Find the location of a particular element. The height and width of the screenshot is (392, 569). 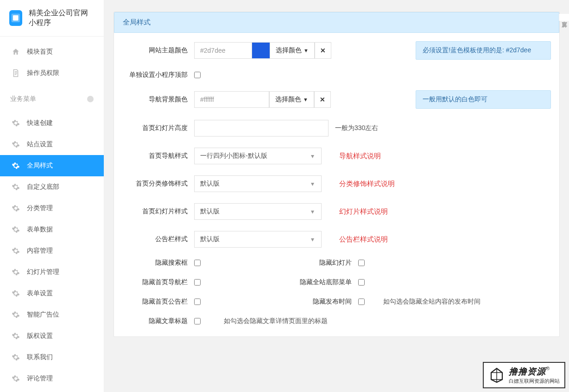

theme-color-clear-button: ✕ is located at coordinates (323, 50).